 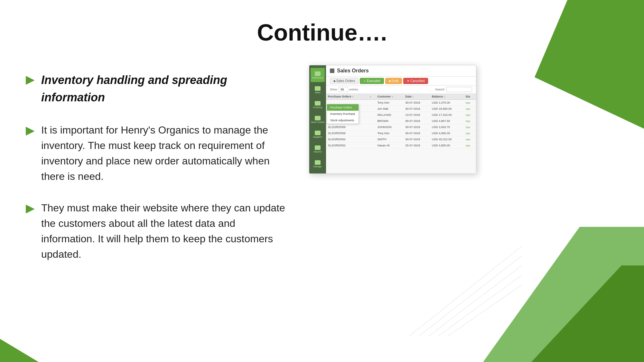 I want to click on slide-title: Continue…., so click(x=322, y=32).